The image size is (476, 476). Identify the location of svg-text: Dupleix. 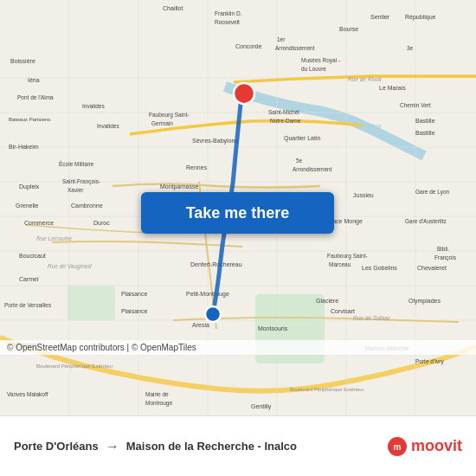
(29, 187).